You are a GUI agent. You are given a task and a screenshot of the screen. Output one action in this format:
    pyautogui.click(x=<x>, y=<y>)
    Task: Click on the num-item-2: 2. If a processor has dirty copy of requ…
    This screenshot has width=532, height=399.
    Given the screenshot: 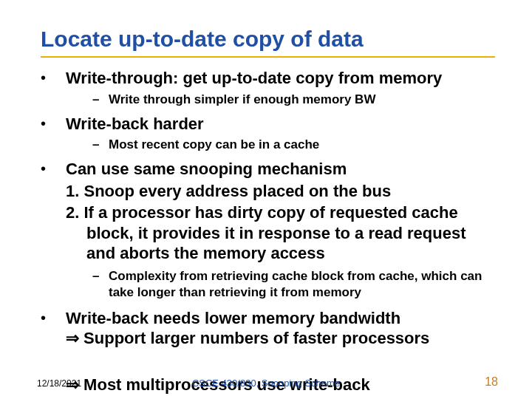 What is the action you would take?
    pyautogui.click(x=281, y=233)
    